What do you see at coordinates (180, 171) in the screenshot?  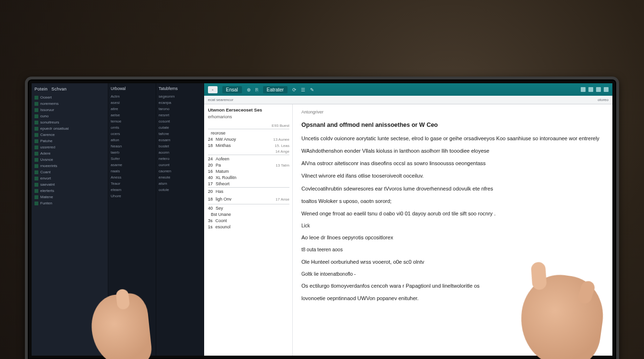 I see `sidebar-mid-item: caonen` at bounding box center [180, 171].